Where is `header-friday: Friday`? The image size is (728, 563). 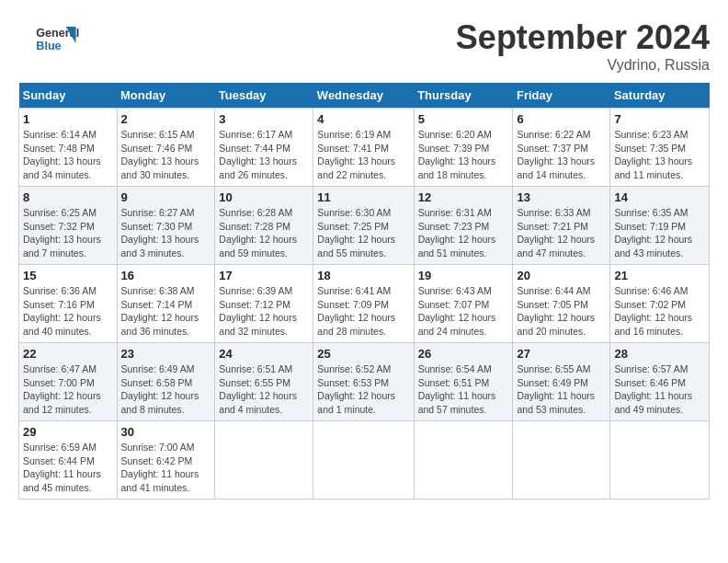 header-friday: Friday is located at coordinates (562, 96).